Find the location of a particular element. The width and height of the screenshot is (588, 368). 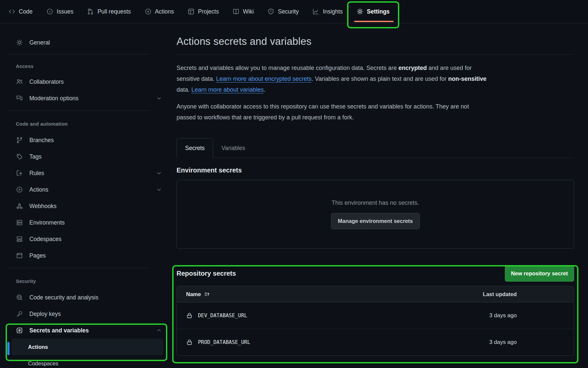

sidebar-item-label: Pages is located at coordinates (38, 256).